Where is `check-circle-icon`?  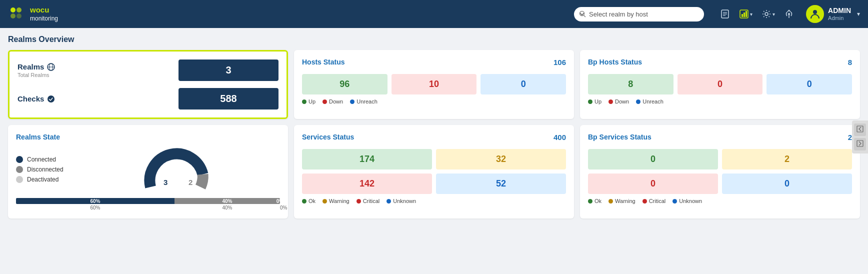
check-circle-icon is located at coordinates (51, 99).